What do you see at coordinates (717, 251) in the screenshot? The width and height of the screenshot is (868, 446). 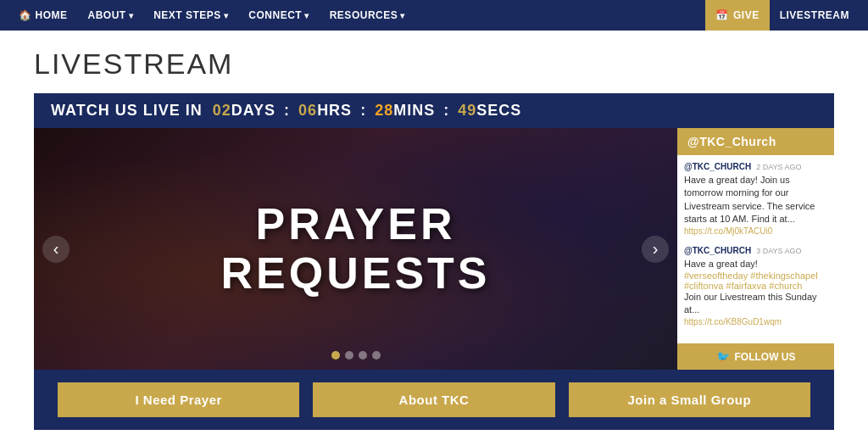 I see `tweet-2-user: @TKC_CHURCH` at bounding box center [717, 251].